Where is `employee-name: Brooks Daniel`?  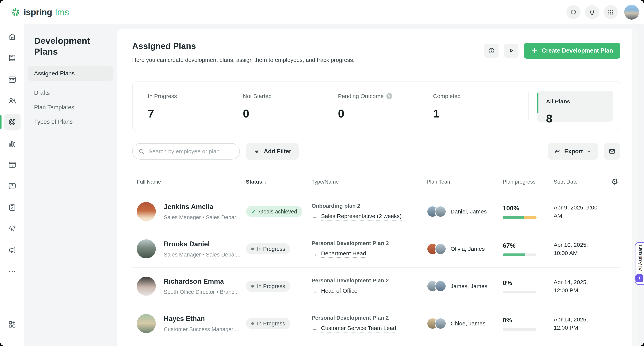 employee-name: Brooks Daniel is located at coordinates (202, 244).